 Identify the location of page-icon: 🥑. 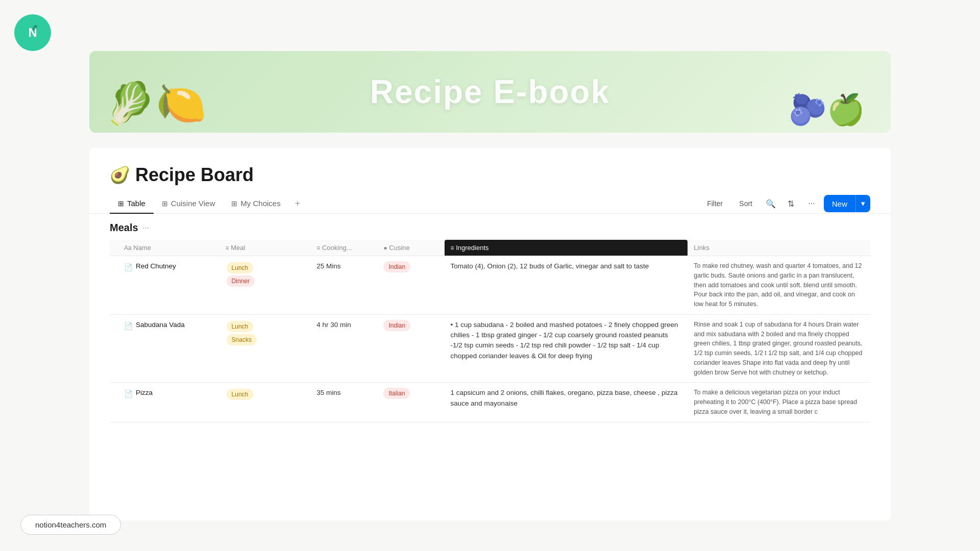
(120, 175).